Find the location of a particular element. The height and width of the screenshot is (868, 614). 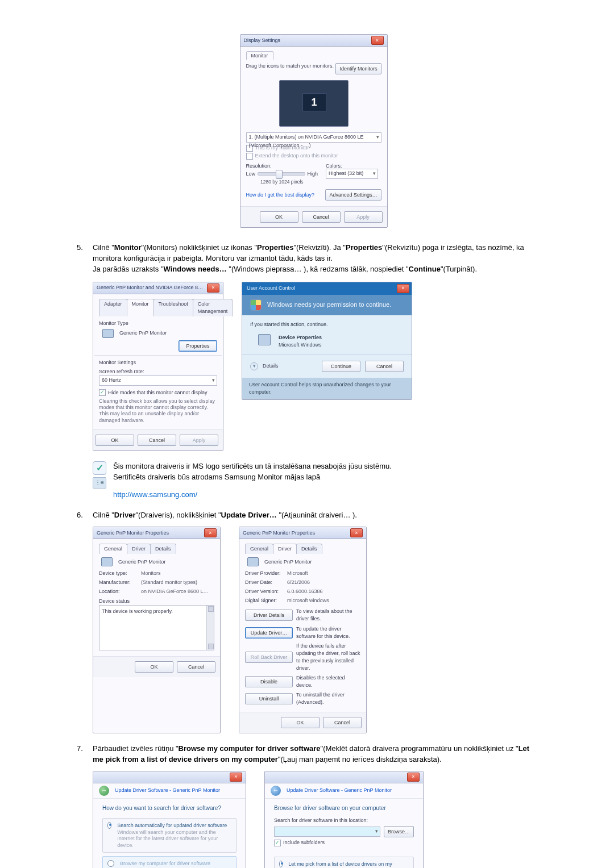

refresh-rate-select: 60 Hertz is located at coordinates (158, 381).